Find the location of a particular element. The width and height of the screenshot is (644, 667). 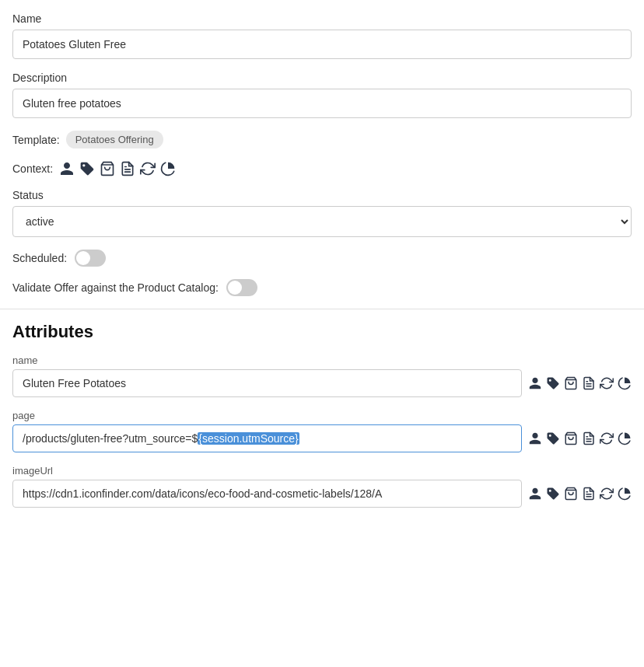

attr-imageurl-tag-icon is located at coordinates (553, 494).